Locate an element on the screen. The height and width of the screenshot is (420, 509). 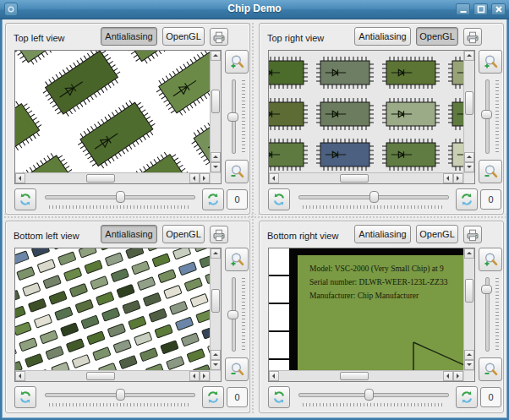
close-icon is located at coordinates (499, 9).